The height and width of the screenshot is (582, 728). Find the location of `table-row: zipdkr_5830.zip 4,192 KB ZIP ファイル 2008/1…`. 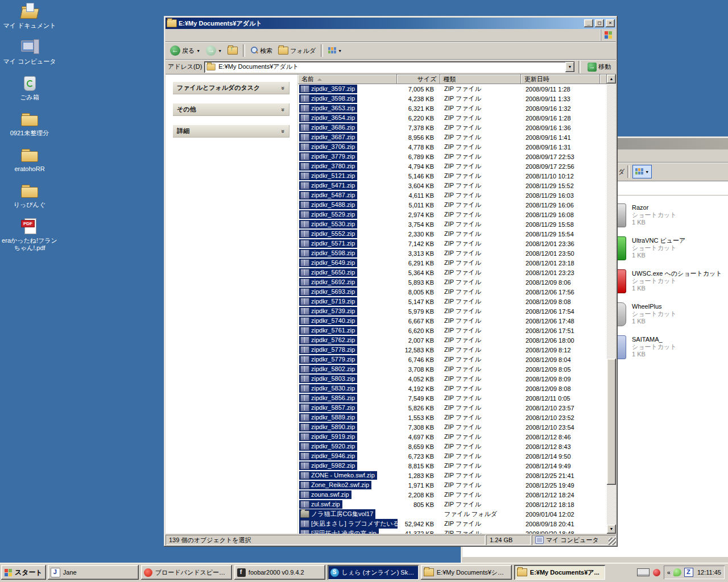

table-row: zipdkr_5830.zip 4,192 KB ZIP ファイル 2008/1… is located at coordinates (453, 389).